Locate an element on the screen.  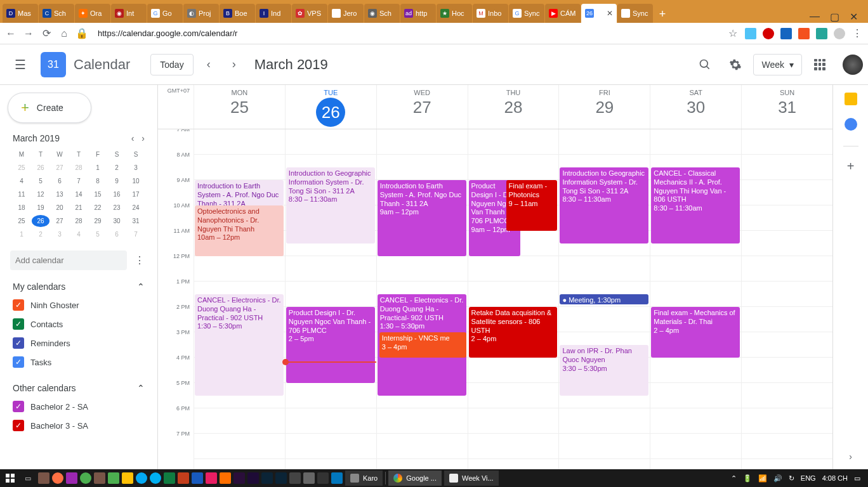
calendar-item: ✓Ninh Ghoster is located at coordinates (79, 305).